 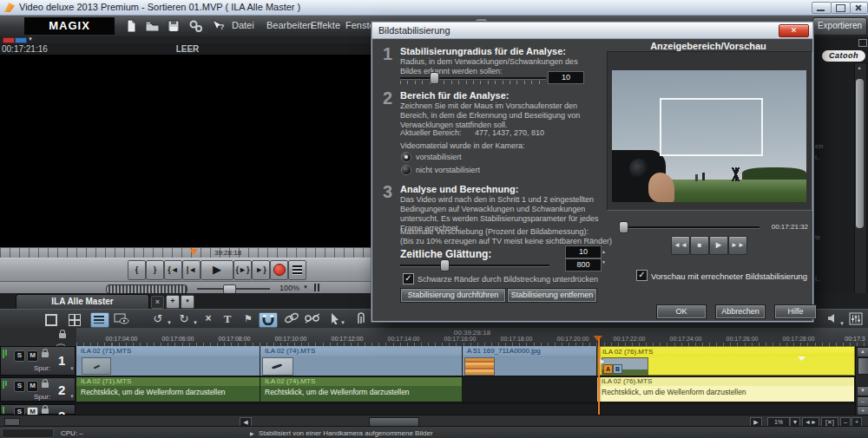 I want to click on spinner-down-icon: ▼, so click(x=604, y=262).